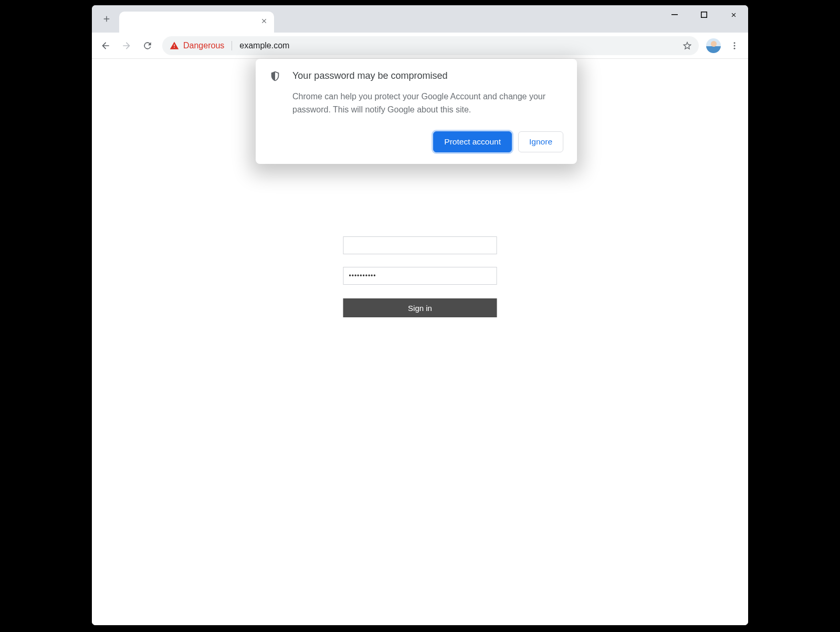  What do you see at coordinates (370, 76) in the screenshot?
I see `bubble-title: Your password may be compromised` at bounding box center [370, 76].